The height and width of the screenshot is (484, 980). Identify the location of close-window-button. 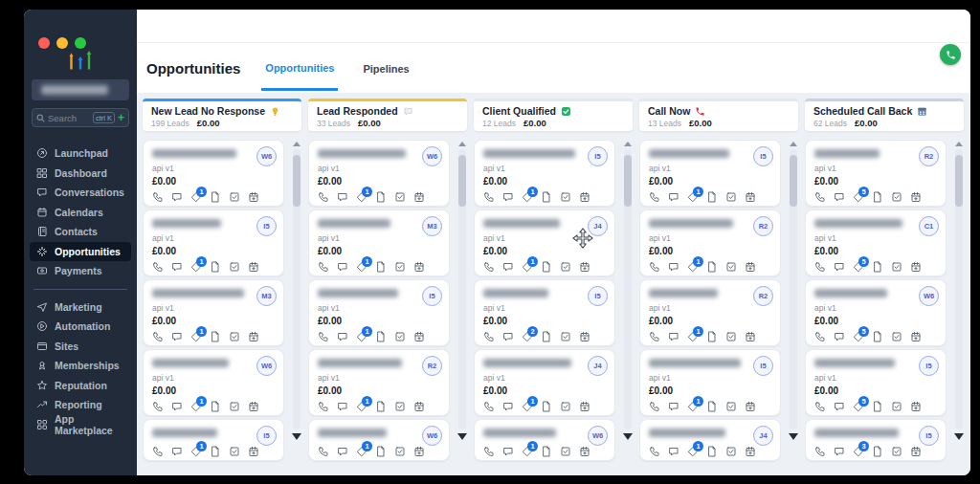
(44, 43).